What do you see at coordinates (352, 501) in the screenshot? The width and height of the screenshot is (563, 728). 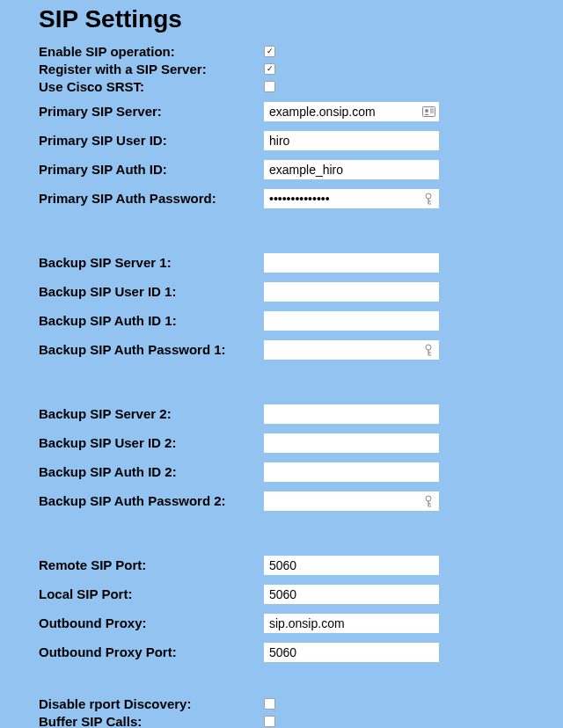 I see `backup2-pwd-input` at bounding box center [352, 501].